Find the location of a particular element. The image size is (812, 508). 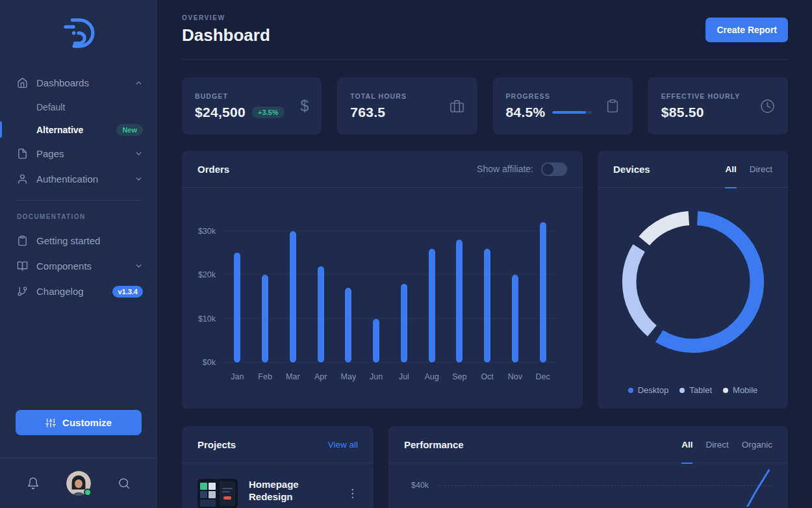

stat-card-budget: Budget $24,500 +3.5% $ is located at coordinates (252, 106).